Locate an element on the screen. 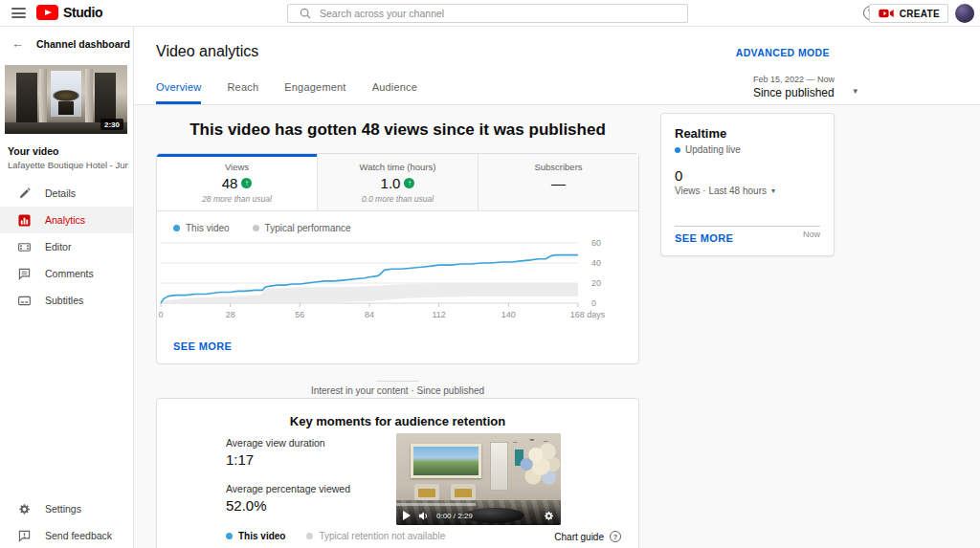  advanced-mode-link: ADVANCED MODE is located at coordinates (783, 53).